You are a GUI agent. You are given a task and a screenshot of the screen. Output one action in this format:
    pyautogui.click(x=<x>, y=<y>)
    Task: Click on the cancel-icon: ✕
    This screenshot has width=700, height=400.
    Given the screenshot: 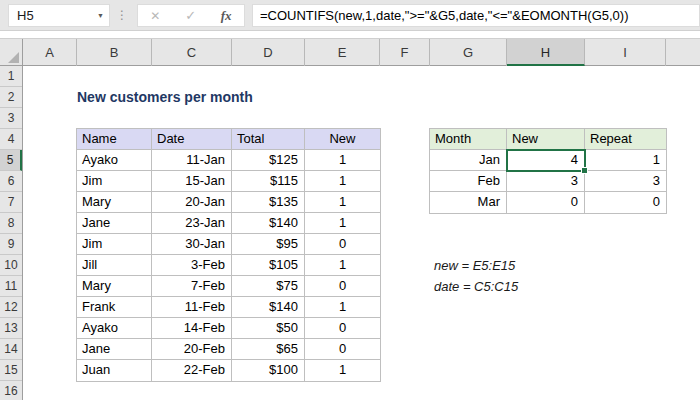 What is the action you would take?
    pyautogui.click(x=155, y=16)
    